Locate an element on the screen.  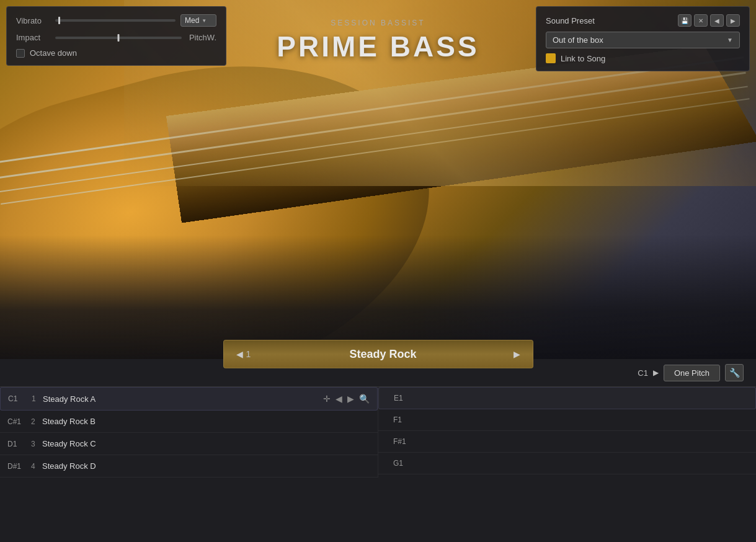
prev-preset-button: ◀ is located at coordinates (717, 20).